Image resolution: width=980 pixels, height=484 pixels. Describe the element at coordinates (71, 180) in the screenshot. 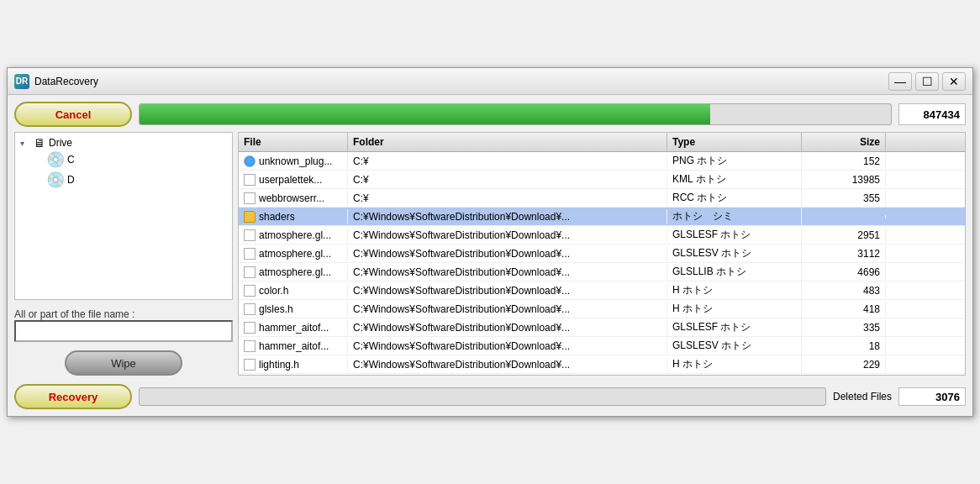

I see `d-drive-label: D` at that location.